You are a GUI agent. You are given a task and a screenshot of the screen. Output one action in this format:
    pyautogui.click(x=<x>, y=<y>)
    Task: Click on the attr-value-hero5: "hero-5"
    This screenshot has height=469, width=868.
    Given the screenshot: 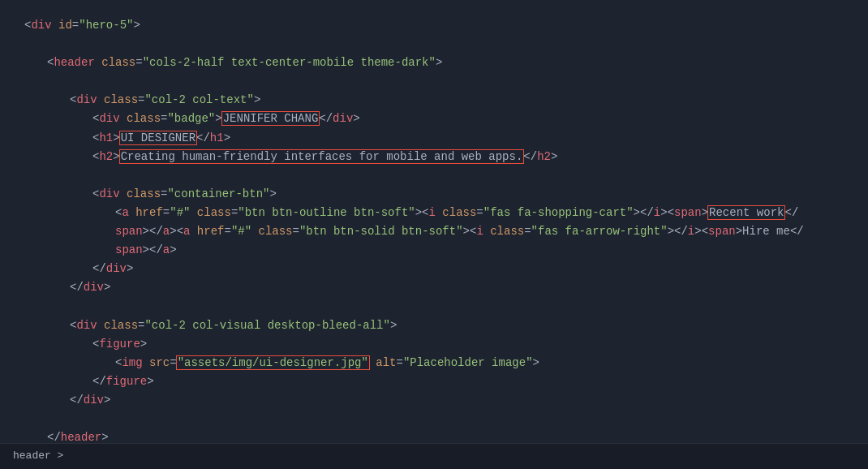 What is the action you would take?
    pyautogui.click(x=105, y=25)
    